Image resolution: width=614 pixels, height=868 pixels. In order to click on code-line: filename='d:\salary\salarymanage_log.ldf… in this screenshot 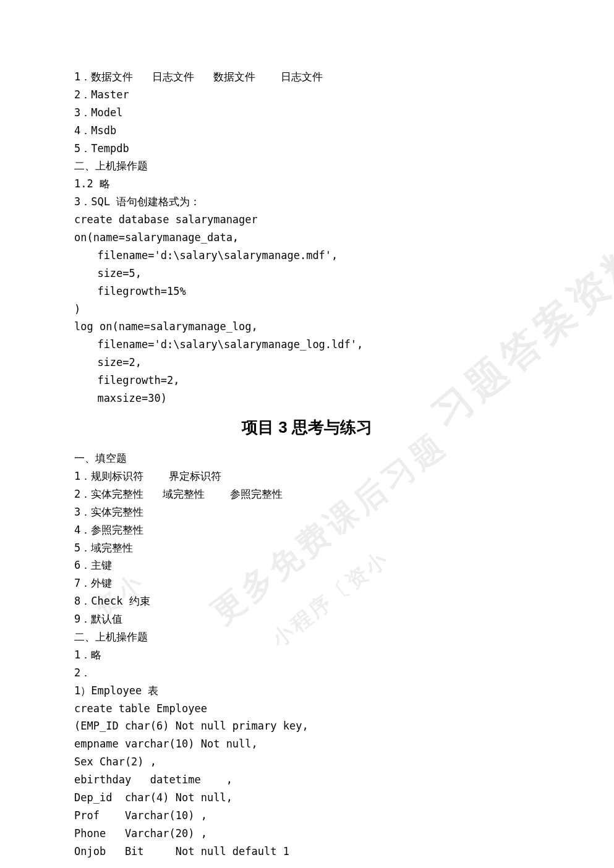, I will do `click(307, 345)`.